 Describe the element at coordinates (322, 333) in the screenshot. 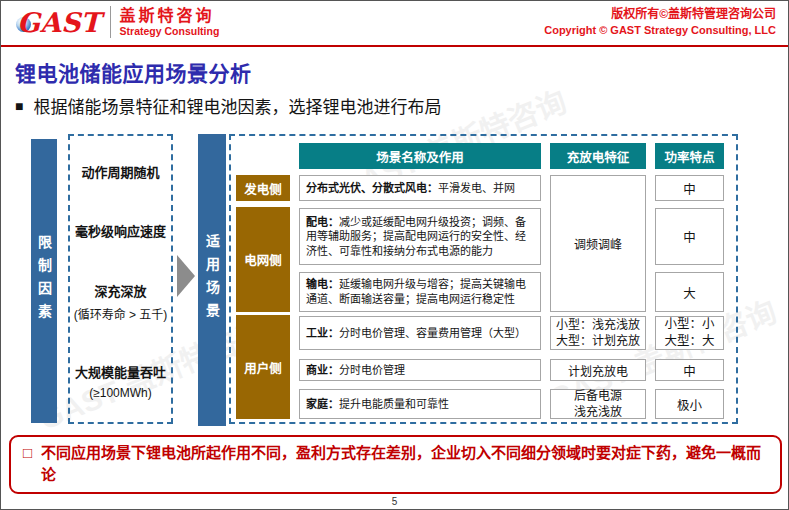

I see `scene-term: 工业：` at that location.